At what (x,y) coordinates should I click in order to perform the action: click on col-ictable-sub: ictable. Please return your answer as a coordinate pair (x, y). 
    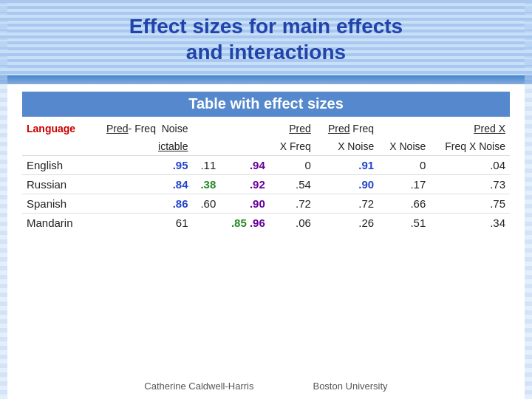
    Looking at the image, I should click on (140, 146).